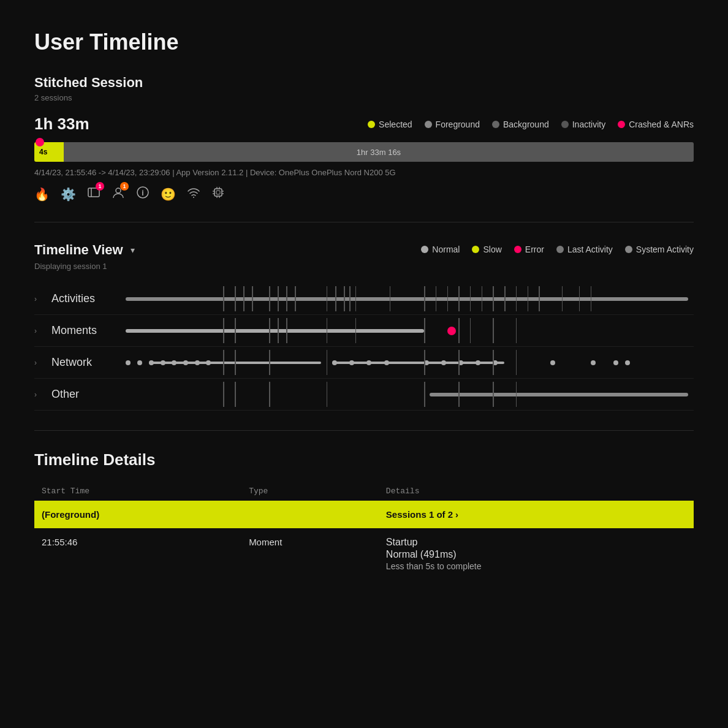  Describe the element at coordinates (593, 363) in the screenshot. I see `net-dot-isolated2` at that location.